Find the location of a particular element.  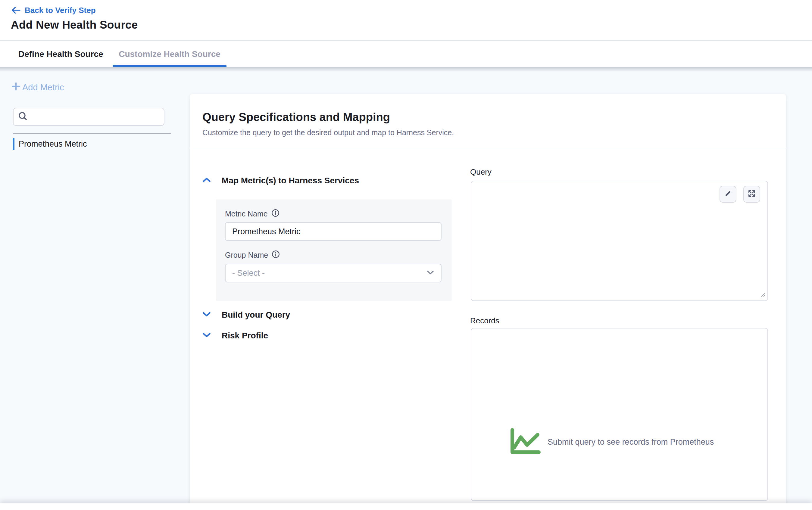

query-label: Query is located at coordinates (481, 172).